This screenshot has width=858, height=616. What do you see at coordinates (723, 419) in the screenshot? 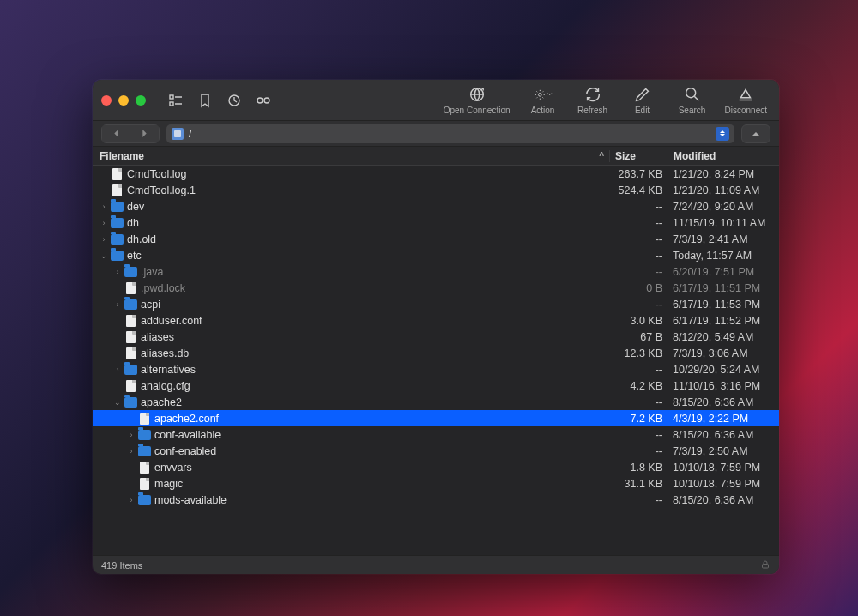
I see `file-modified: 4/3/19, 2:22 PM` at bounding box center [723, 419].